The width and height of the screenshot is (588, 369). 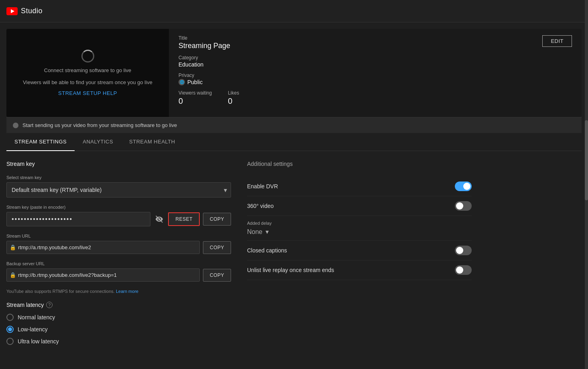 I want to click on stream-url-label: Stream URL, so click(x=119, y=236).